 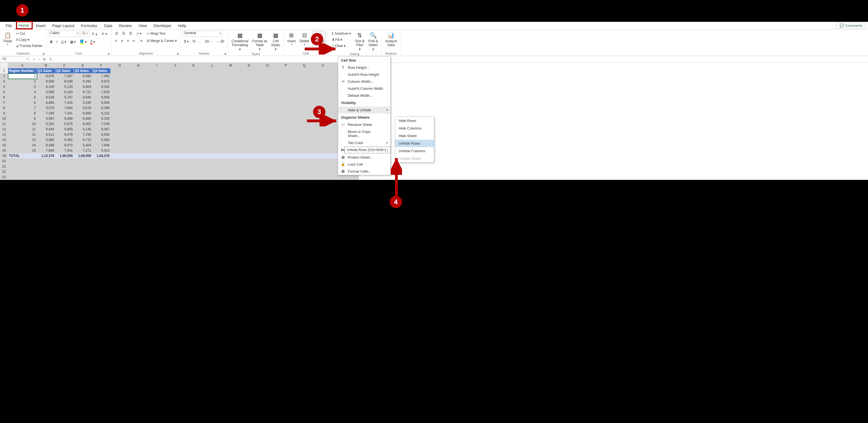 I want to click on bold-button: B, so click(x=51, y=42).